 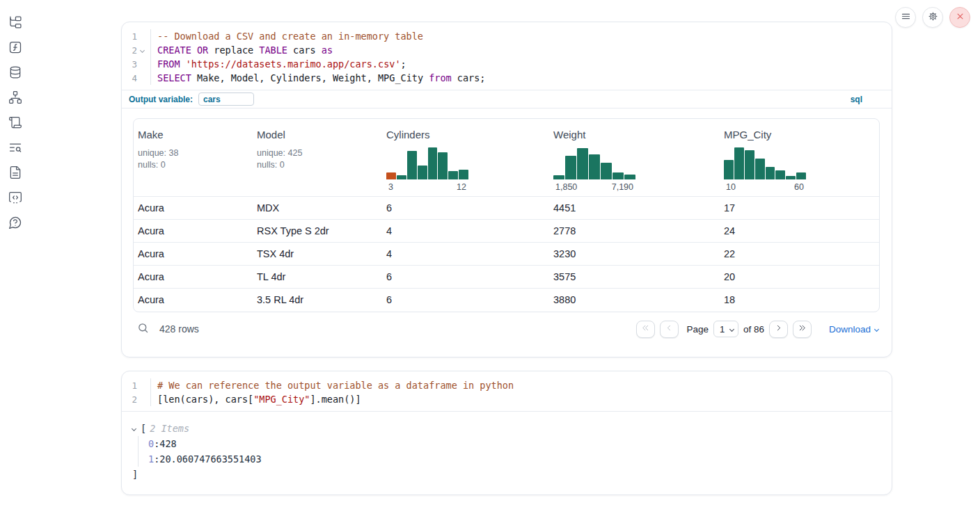 What do you see at coordinates (142, 50) in the screenshot?
I see `fold-chevron-icon` at bounding box center [142, 50].